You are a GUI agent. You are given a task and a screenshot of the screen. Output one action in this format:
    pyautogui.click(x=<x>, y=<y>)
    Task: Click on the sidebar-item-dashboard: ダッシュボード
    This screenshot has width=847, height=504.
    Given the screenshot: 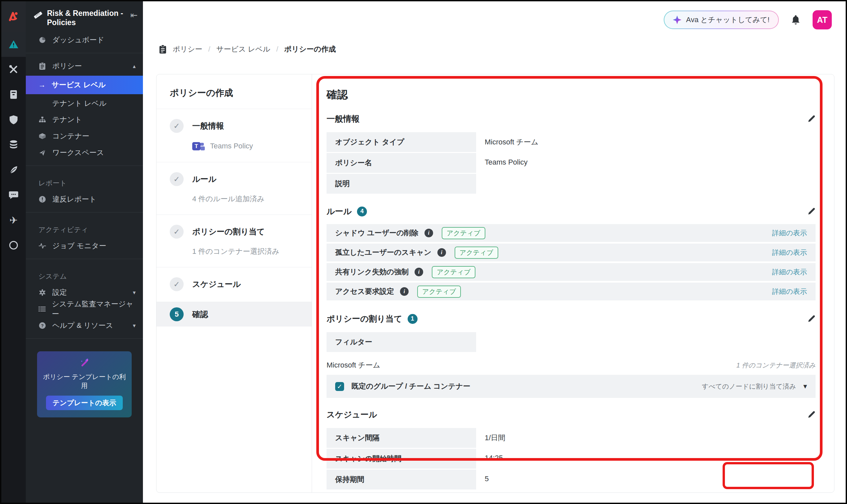 What is the action you would take?
    pyautogui.click(x=84, y=40)
    